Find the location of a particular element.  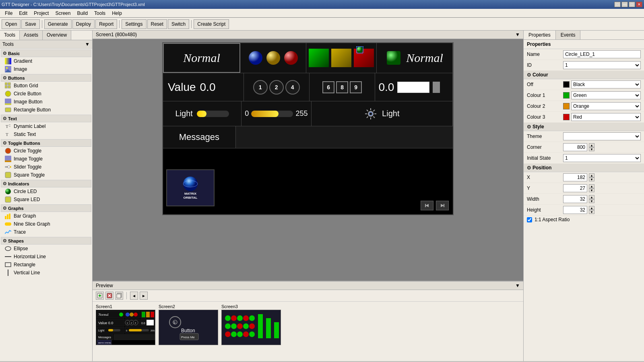

x-down: ▼ is located at coordinates (592, 179).